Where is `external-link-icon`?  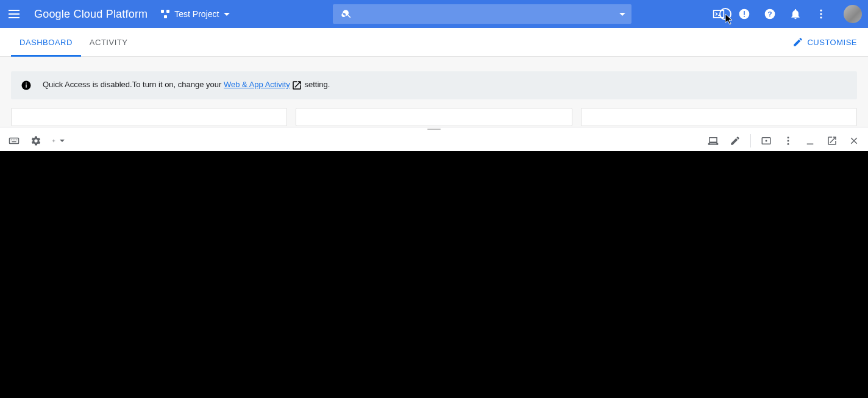 external-link-icon is located at coordinates (297, 85).